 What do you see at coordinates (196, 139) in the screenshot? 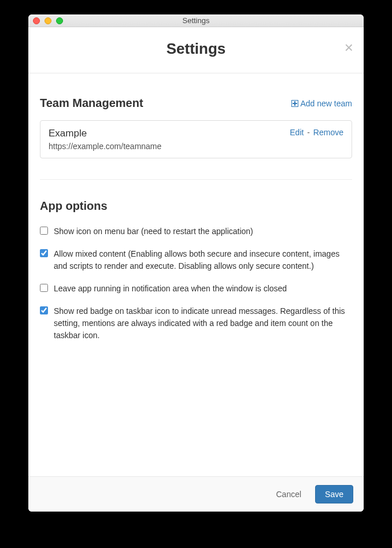
I see `team-row: Example https://example.com/teamname Edi…` at bounding box center [196, 139].